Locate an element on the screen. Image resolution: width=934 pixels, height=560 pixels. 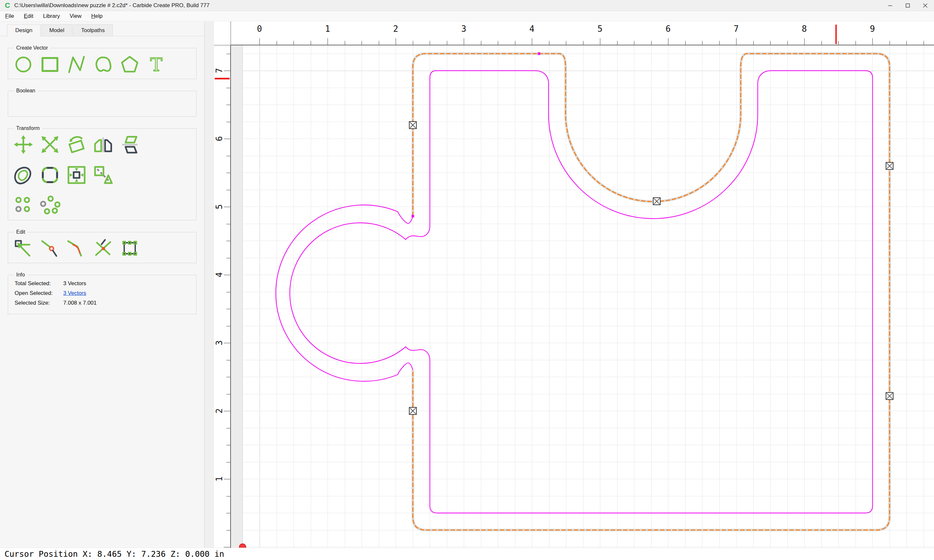
text-tool: T is located at coordinates (156, 64).